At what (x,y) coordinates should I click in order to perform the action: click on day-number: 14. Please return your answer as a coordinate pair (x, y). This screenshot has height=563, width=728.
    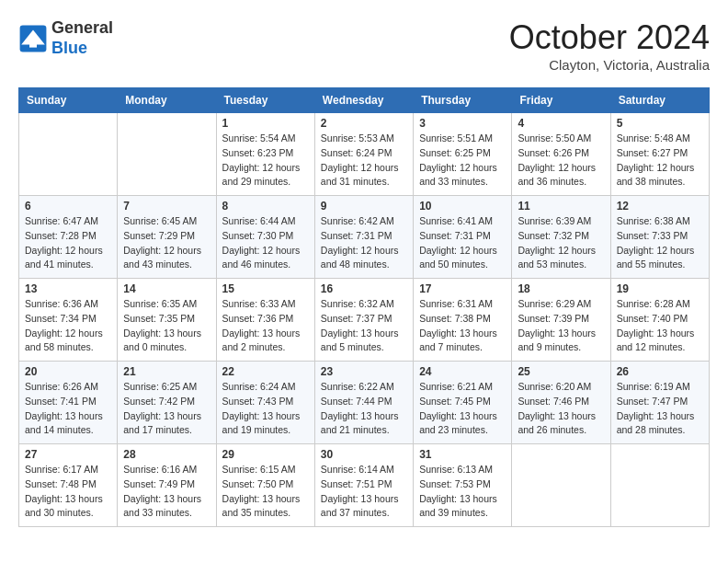
    Looking at the image, I should click on (166, 289).